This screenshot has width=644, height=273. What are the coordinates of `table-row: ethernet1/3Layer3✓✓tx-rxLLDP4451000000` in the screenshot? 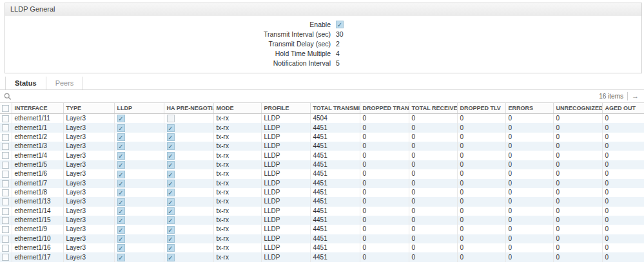 It's located at (322, 146).